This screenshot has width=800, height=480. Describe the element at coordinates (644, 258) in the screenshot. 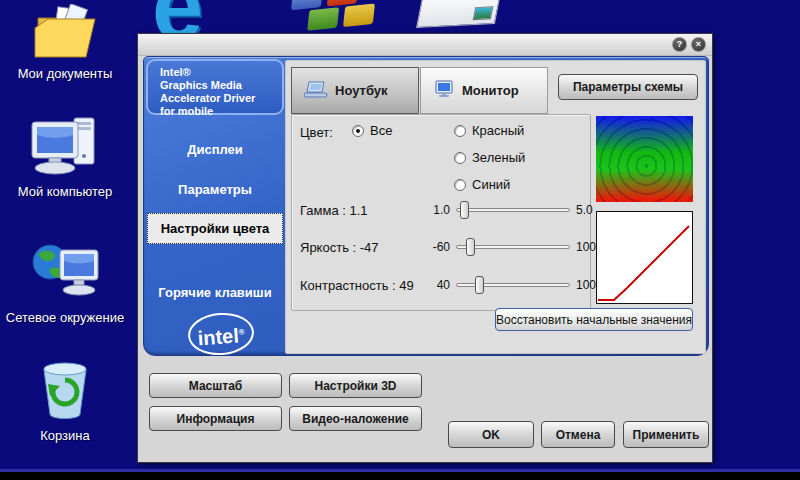

I see `gamma-curve-preview` at that location.